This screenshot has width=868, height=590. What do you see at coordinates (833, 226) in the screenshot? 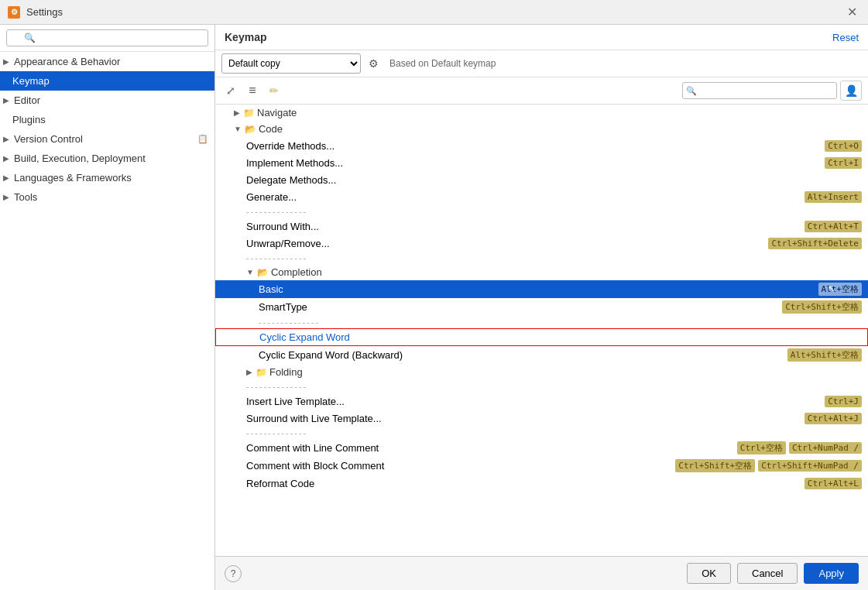
I see `shortcut-badge: Ctrl+Alt+T` at bounding box center [833, 226].